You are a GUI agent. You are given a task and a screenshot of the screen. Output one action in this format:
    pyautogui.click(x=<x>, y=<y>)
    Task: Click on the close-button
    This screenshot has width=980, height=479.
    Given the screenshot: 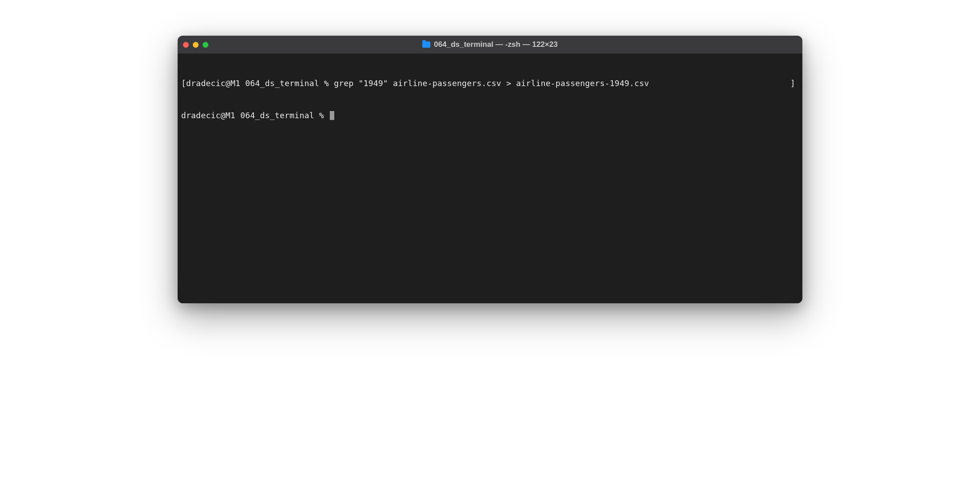 What is the action you would take?
    pyautogui.click(x=186, y=45)
    